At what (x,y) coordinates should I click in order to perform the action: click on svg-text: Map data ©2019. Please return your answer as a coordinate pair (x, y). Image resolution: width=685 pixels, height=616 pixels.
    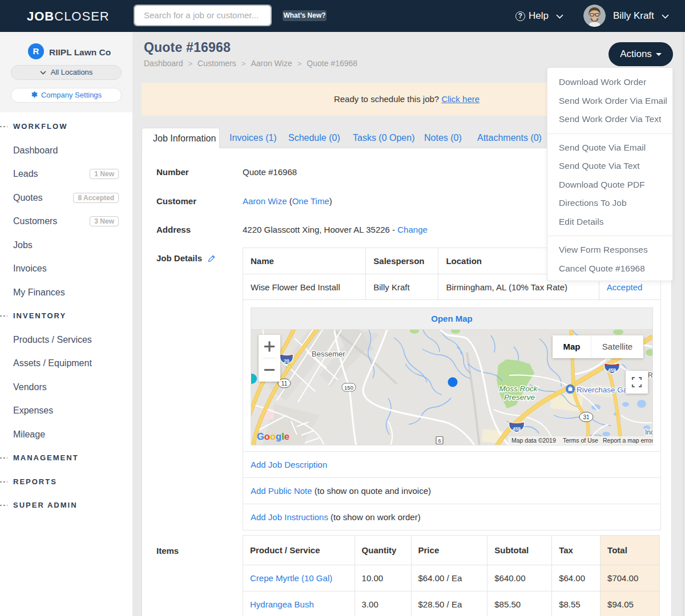
    Looking at the image, I should click on (534, 440).